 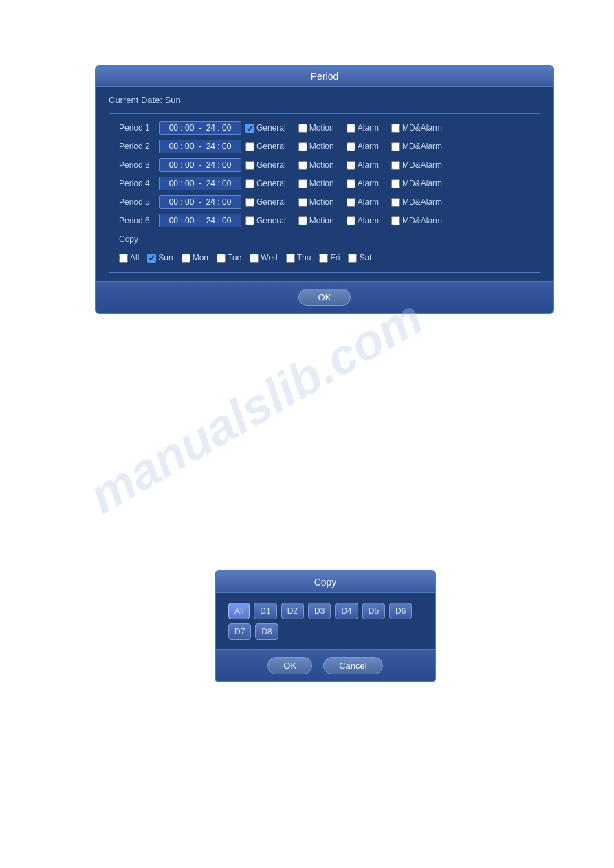 What do you see at coordinates (363, 165) in the screenshot?
I see `period-3-alarm: Alarm` at bounding box center [363, 165].